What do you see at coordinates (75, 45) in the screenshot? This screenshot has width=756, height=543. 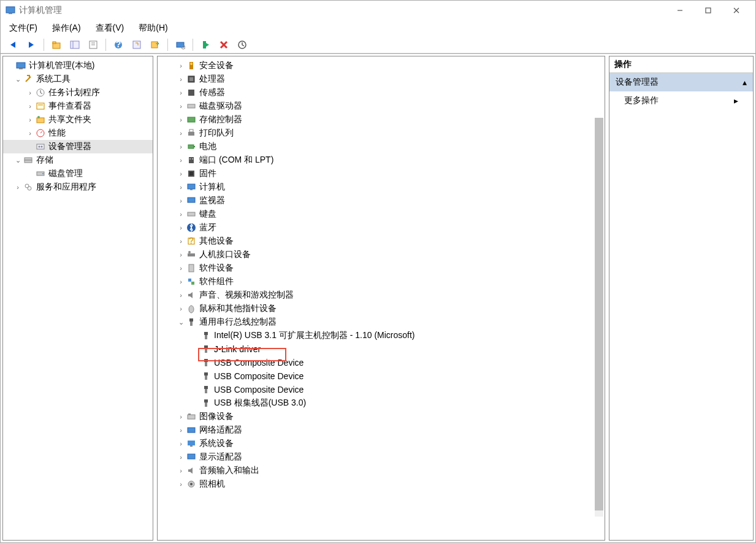 I see `show-hide-tree-button` at bounding box center [75, 45].